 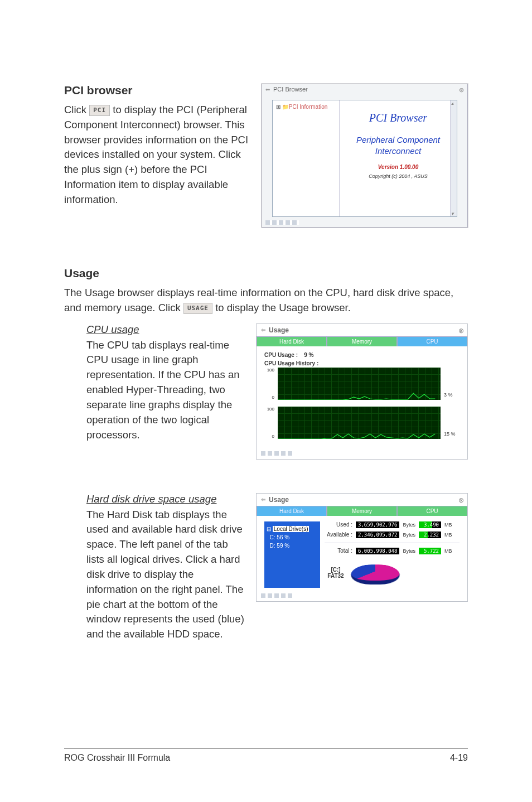 What do you see at coordinates (392, 551) in the screenshot?
I see `hdd-row-total: Total : 6,005,998,048 Bytes 5,722 MB` at bounding box center [392, 551].